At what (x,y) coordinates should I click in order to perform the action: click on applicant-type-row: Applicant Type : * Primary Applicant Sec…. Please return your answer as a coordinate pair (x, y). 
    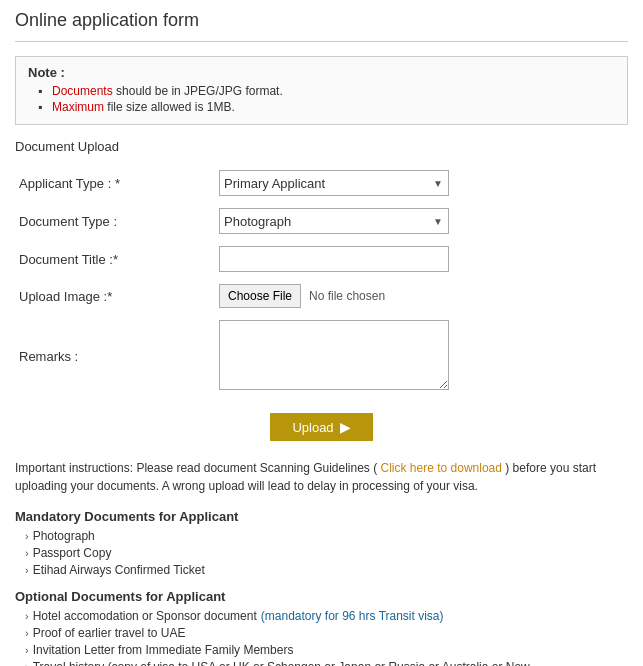
    Looking at the image, I should click on (322, 183).